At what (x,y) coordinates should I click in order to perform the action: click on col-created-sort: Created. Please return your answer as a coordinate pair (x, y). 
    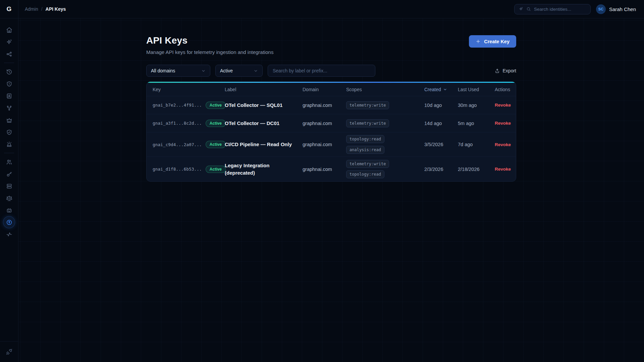
    Looking at the image, I should click on (441, 89).